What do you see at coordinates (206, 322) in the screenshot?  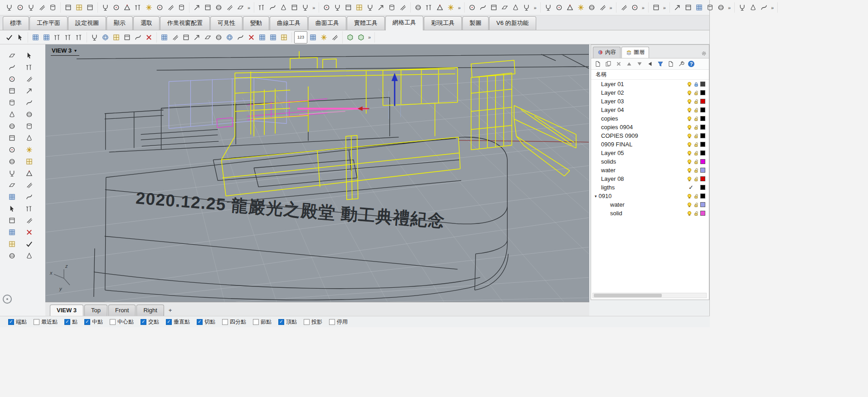 I see `osnap-item: 切點` at bounding box center [206, 322].